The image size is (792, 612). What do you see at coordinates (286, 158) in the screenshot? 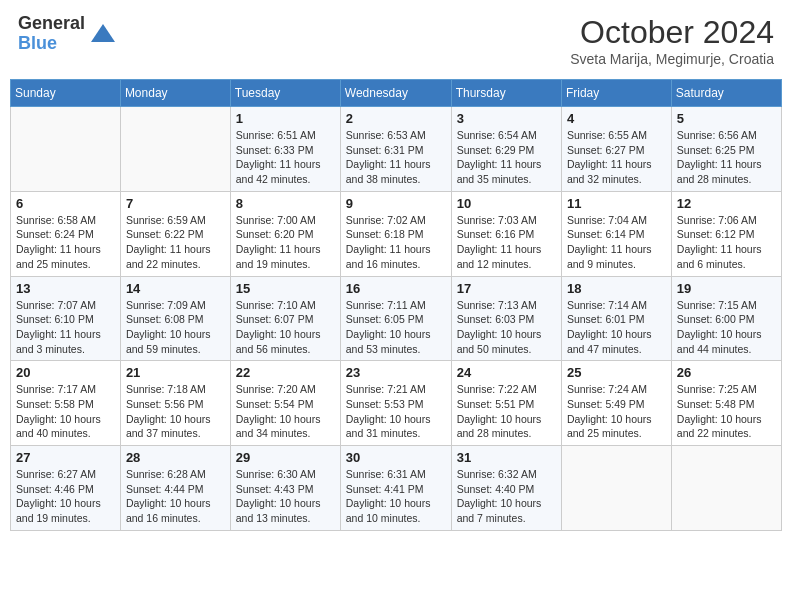
I see `day-info: Sunrise: 6:51 AM Sunset: 6:33 PM Dayligh…` at bounding box center [286, 158].